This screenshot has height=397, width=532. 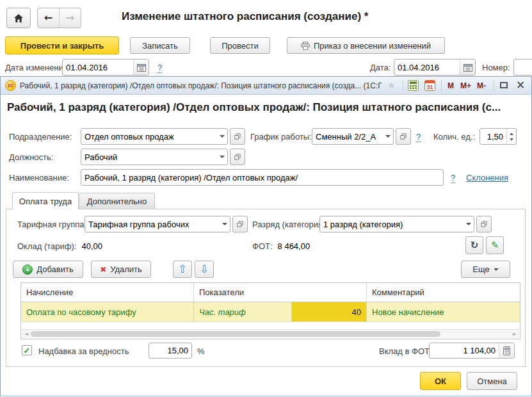 What do you see at coordinates (204, 269) in the screenshot?
I see `arrow-down-icon: ⇩` at bounding box center [204, 269].